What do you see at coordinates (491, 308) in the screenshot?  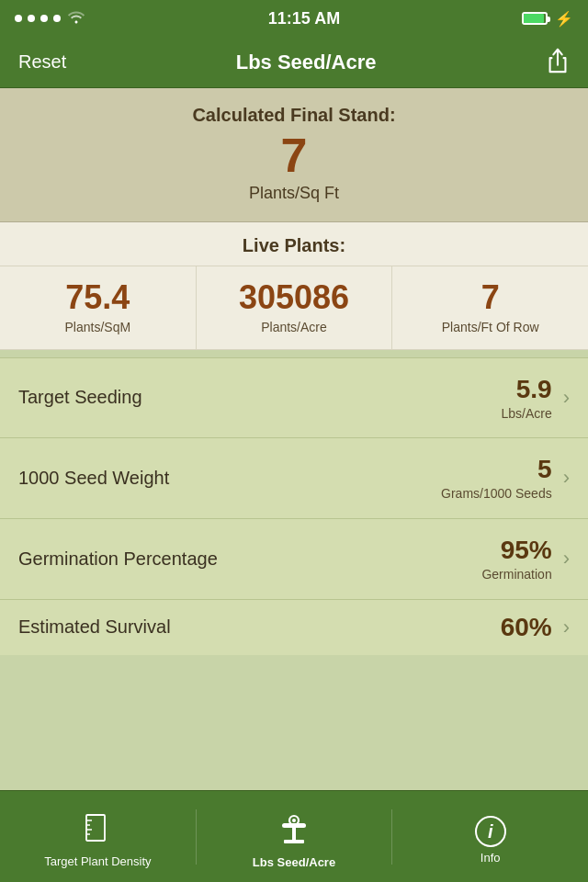 I see `live-plant-row: 7 Plants/Ft Of Row` at bounding box center [491, 308].